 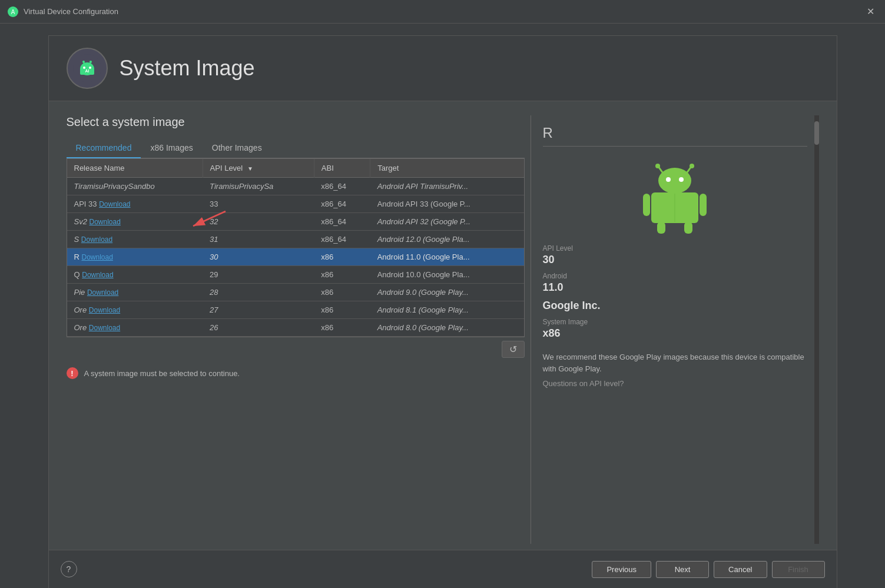 What do you see at coordinates (135, 168) in the screenshot?
I see `col-release-name: Release Name` at bounding box center [135, 168].